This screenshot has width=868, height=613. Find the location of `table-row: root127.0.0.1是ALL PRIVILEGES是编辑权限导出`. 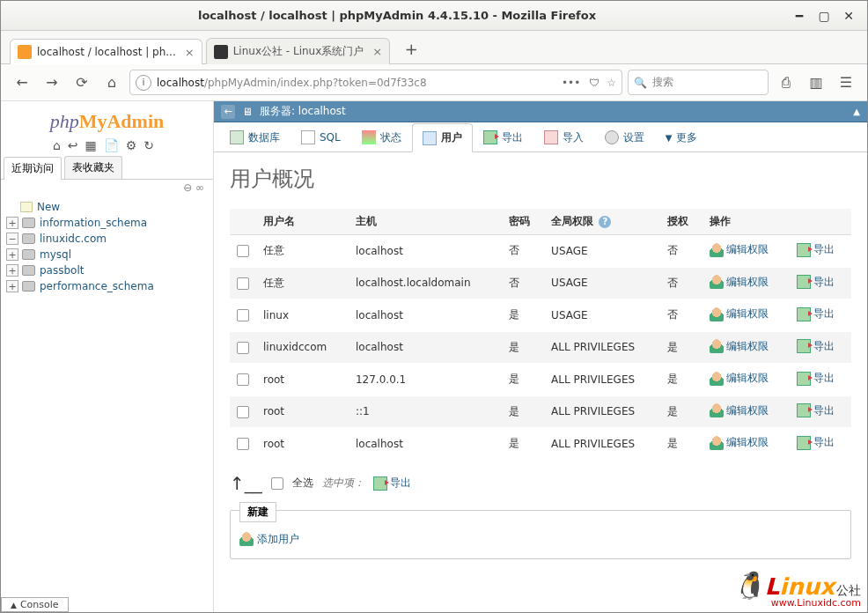

table-row: root127.0.0.1是ALL PRIVILEGES是编辑权限导出 is located at coordinates (541, 380).